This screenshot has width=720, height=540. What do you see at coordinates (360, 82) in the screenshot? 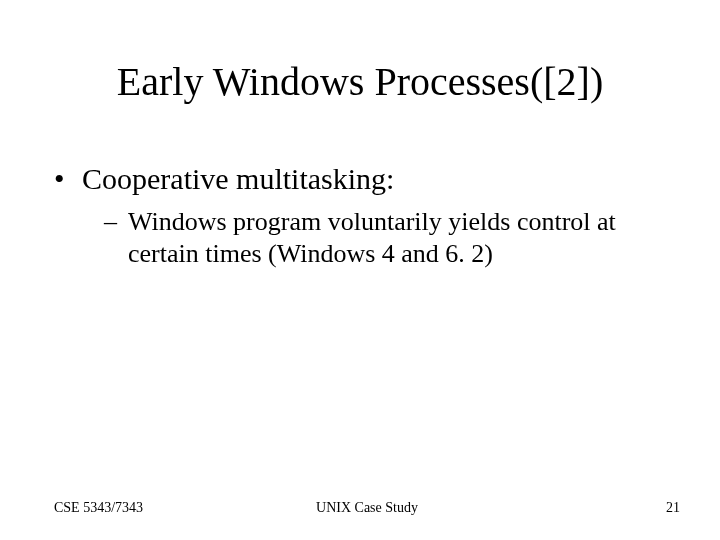
I see `slide-title: Early Windows Processes([2])` at bounding box center [360, 82].